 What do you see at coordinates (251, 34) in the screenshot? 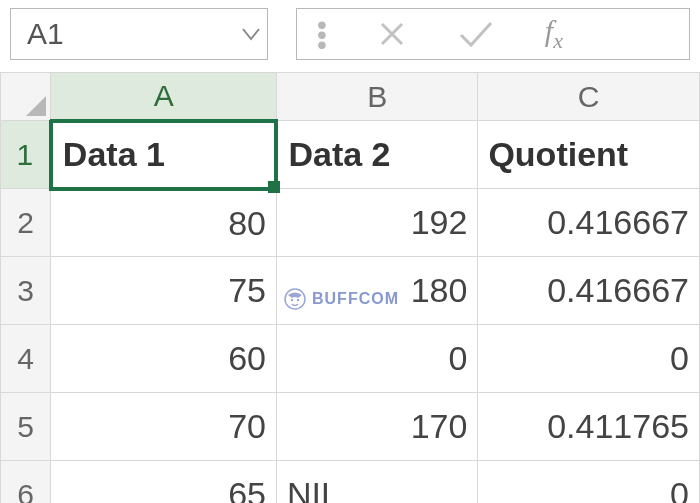
I see `dropdown-icon` at bounding box center [251, 34].